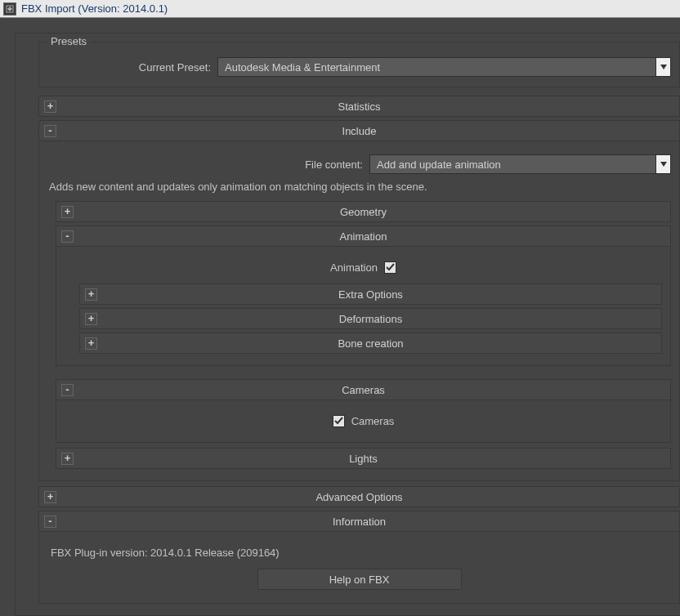 This screenshot has width=680, height=616. Describe the element at coordinates (391, 268) in the screenshot. I see `animation-checkbox` at that location.